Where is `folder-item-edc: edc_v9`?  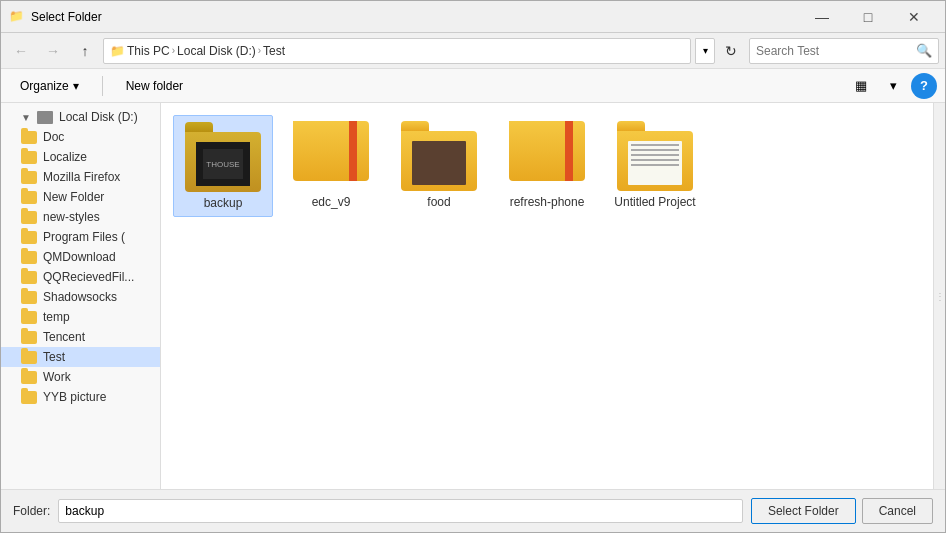
folder-item-edc: edc_v9 is located at coordinates (331, 166).